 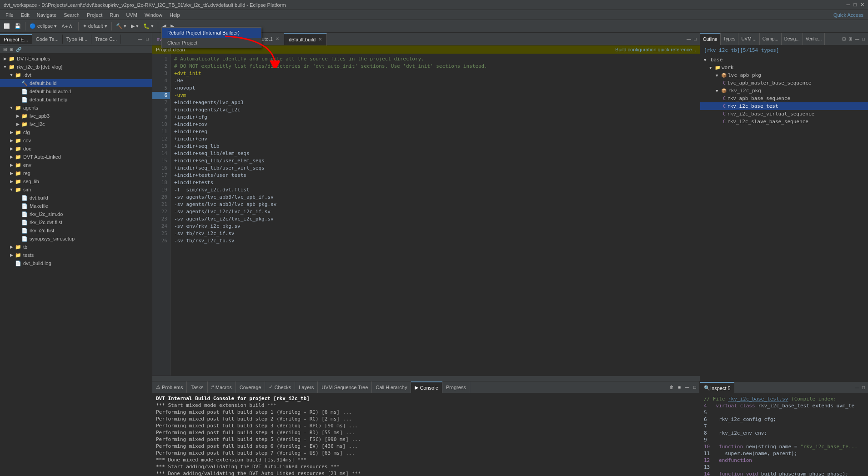 I want to click on tree-item-rkv-i2c-tb: ▼ 📁 rkv_i2c_tb [dvt: vlog], so click(x=76, y=67).